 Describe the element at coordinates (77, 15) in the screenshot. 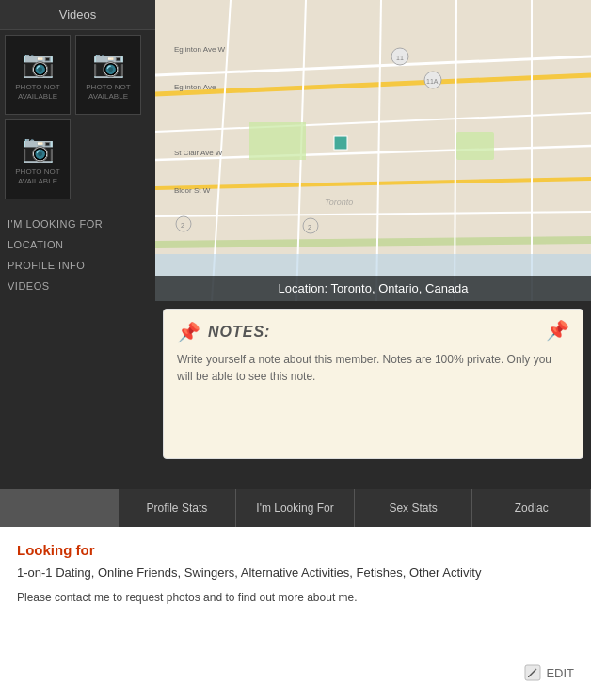

I see `videos-header: Videos` at that location.